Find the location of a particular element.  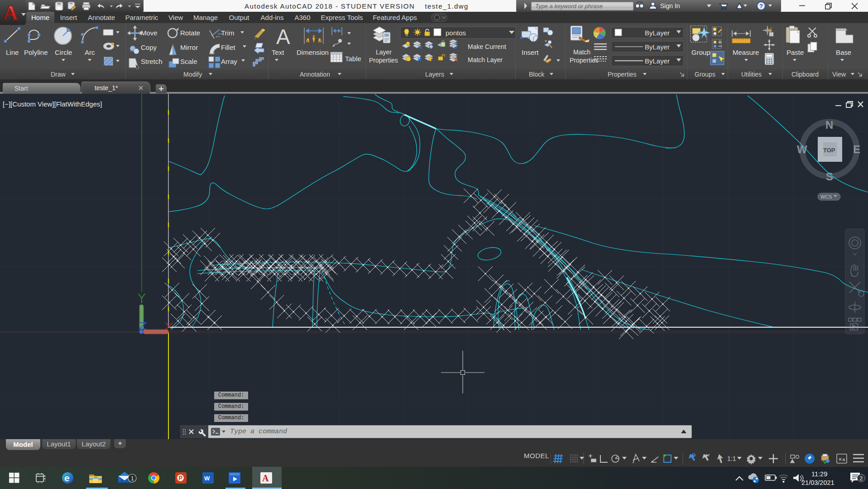

svg-text: 1:1 is located at coordinates (732, 459).